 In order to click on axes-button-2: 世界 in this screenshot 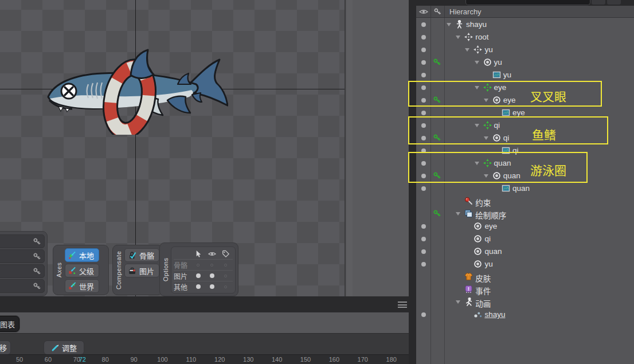, I will do `click(82, 286)`.